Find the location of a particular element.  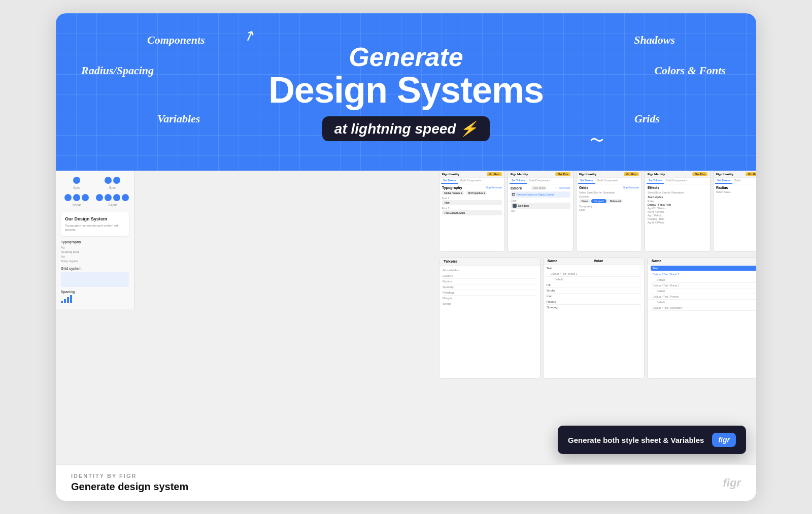

footer-left: IDENTITY BY FIGR Generate design system is located at coordinates (130, 483).